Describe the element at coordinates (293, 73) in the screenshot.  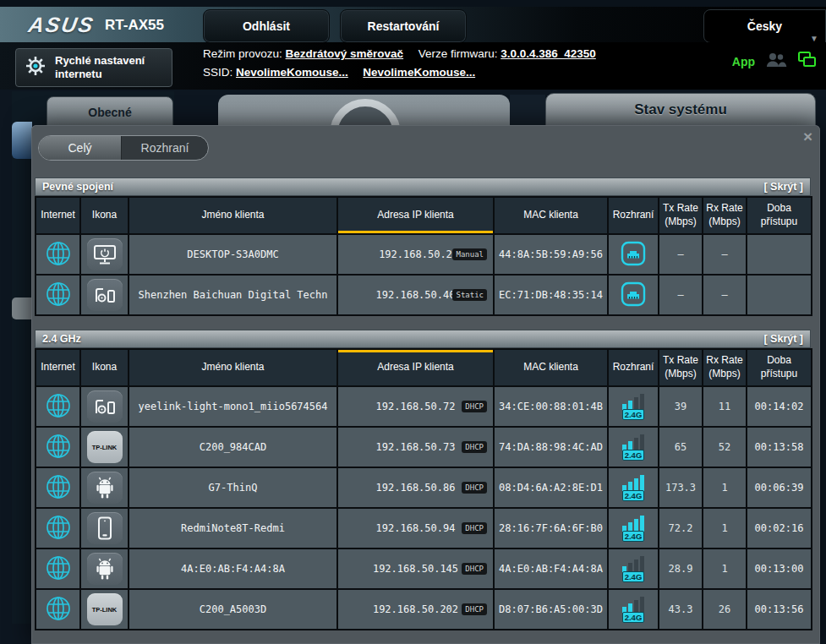
I see `ssid-link-1: NevolimeKomouse...` at that location.